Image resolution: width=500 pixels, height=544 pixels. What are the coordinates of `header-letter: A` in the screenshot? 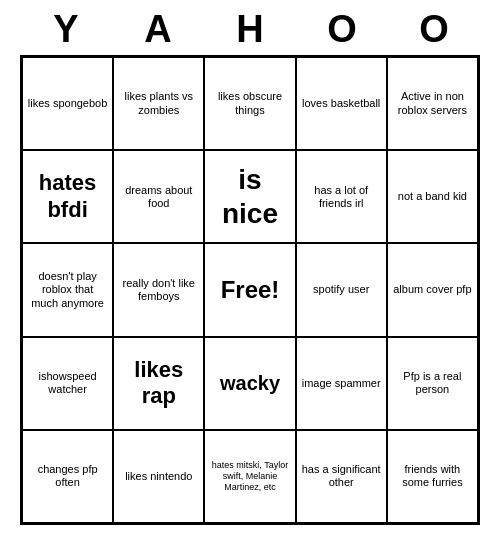 It's located at (158, 30).